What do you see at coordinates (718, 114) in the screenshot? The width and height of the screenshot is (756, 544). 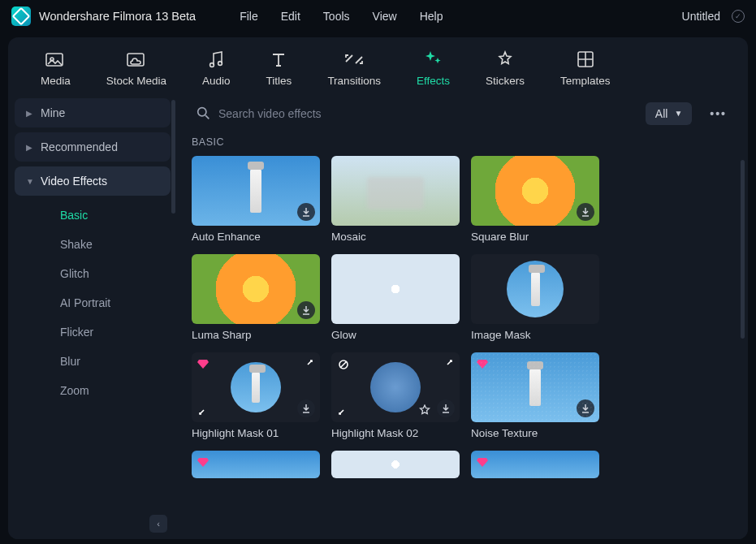 I see `ellipsis-icon: •••` at bounding box center [718, 114].